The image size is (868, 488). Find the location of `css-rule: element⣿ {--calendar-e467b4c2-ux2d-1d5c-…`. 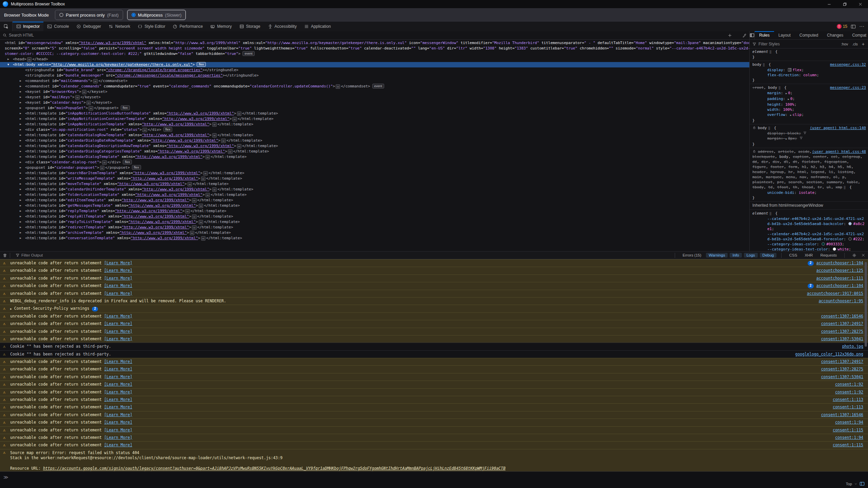

css-rule: element⣿ {--calendar-e467b4c2-ux2d-1d5c-… is located at coordinates (809, 230).